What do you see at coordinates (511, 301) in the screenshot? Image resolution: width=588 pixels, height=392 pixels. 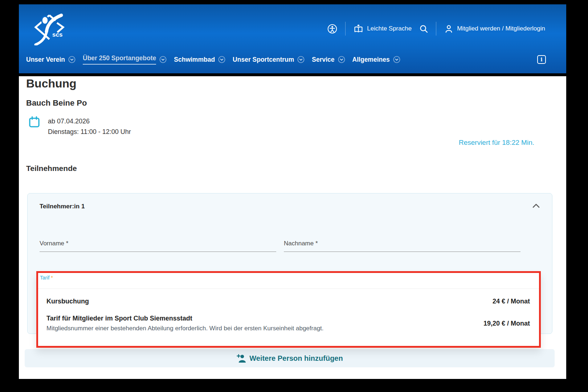 I see `tarif-option-price: 24 € / Monat` at bounding box center [511, 301].